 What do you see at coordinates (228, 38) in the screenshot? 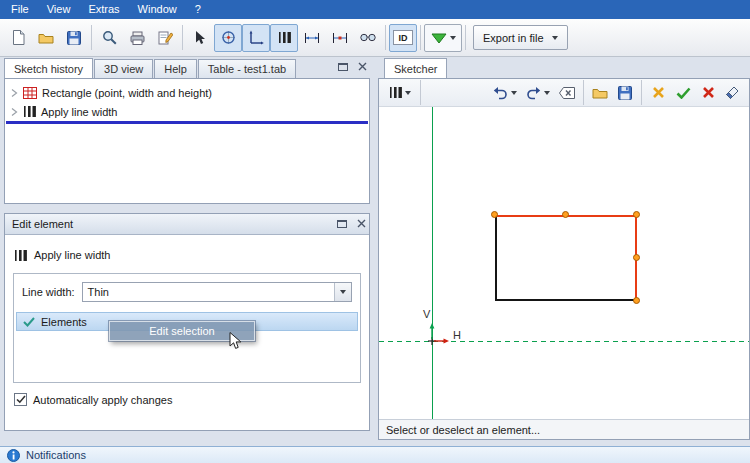
I see `sketch-mode-button` at bounding box center [228, 38].